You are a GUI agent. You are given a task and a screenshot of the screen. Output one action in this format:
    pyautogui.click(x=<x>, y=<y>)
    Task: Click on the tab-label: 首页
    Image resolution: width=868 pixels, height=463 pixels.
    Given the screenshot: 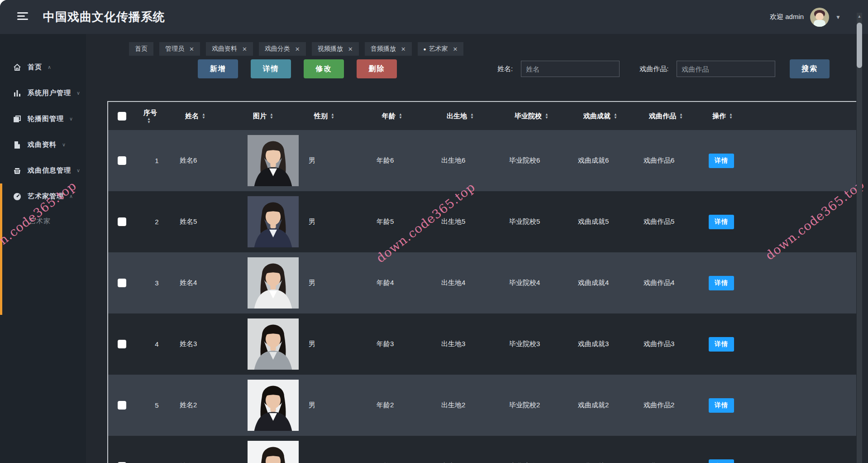 What is the action you would take?
    pyautogui.click(x=141, y=49)
    